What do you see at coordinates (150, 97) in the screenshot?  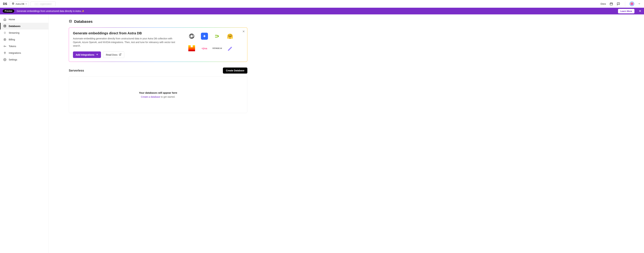 I see `create-database-link: Create a database` at bounding box center [150, 97].